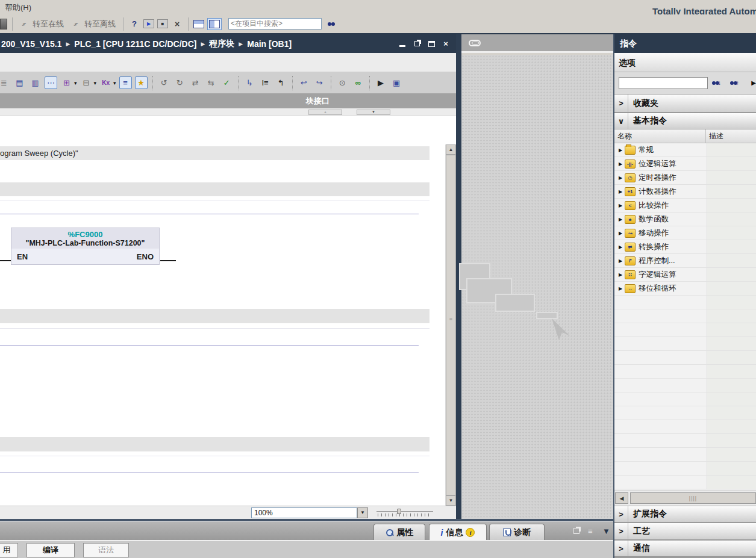  I want to click on vertical-split-active, so click(214, 24).